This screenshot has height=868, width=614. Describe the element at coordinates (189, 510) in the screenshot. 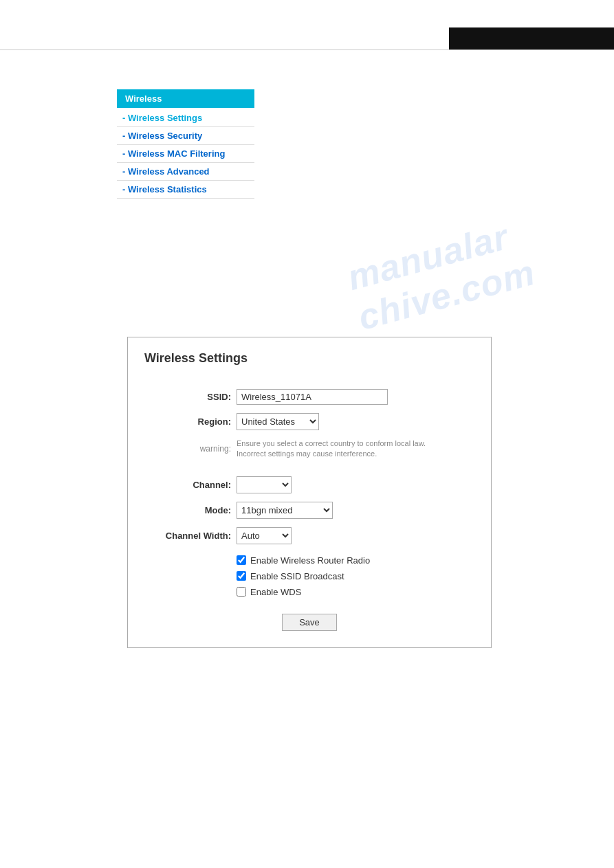

I see `mode-label: Mode:` at that location.